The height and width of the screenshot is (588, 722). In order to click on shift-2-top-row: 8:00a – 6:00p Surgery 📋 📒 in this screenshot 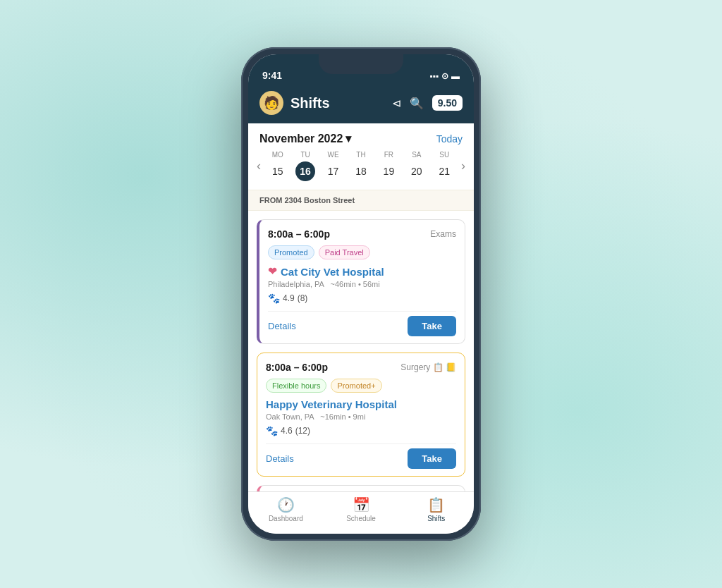, I will do `click(361, 367)`.